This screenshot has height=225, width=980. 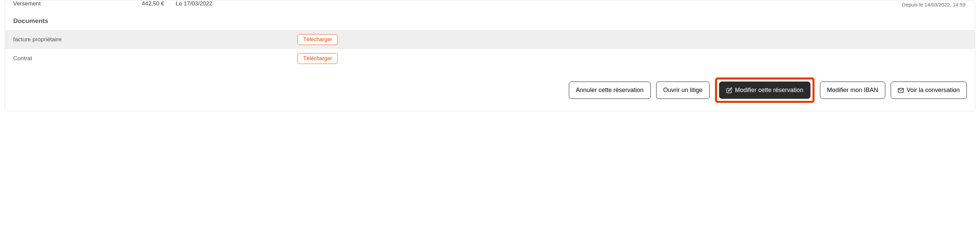 I want to click on open-dispute-button: Ouvrir un litige, so click(x=683, y=90).